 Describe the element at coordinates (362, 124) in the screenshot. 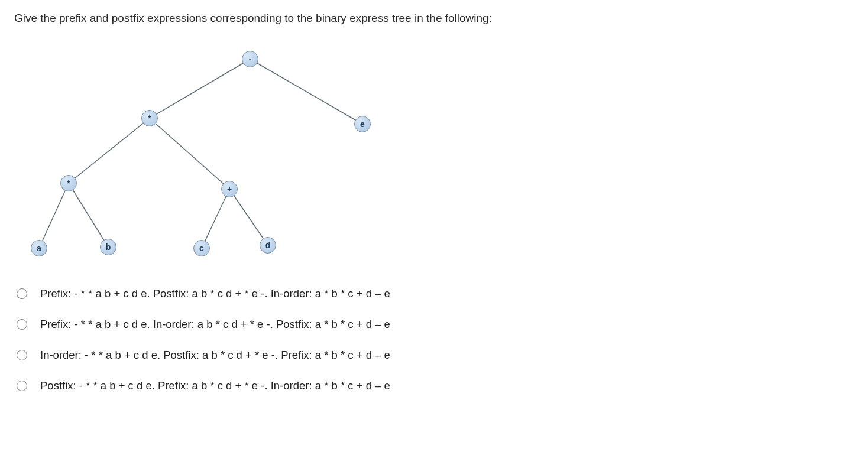

I see `tree-node-e: e` at that location.